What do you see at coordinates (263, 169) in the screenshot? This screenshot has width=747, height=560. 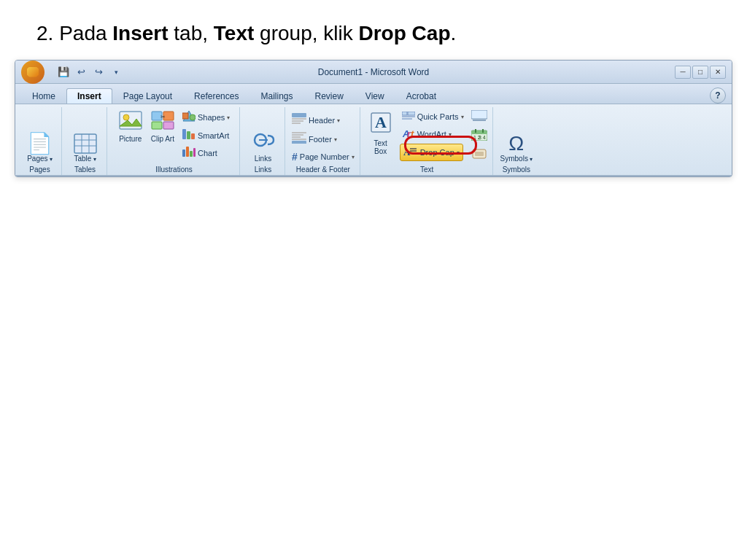 I see `links-group-label: Links` at bounding box center [263, 169].